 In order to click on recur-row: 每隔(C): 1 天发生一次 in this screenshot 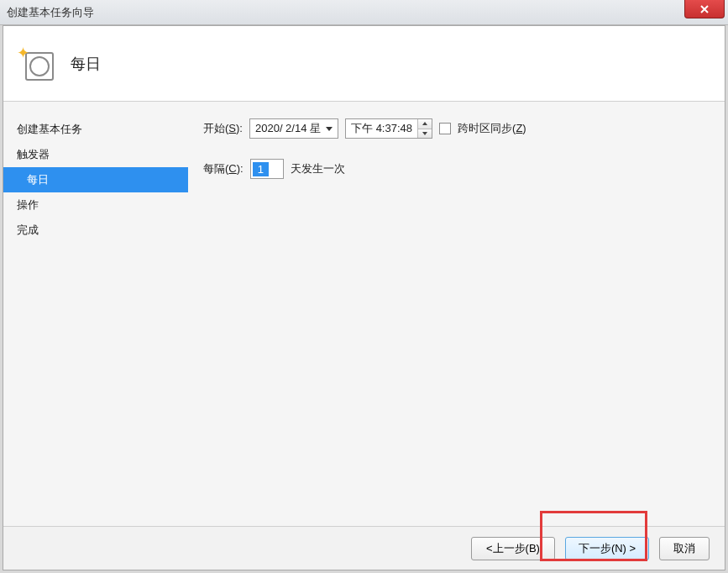, I will do `click(455, 169)`.